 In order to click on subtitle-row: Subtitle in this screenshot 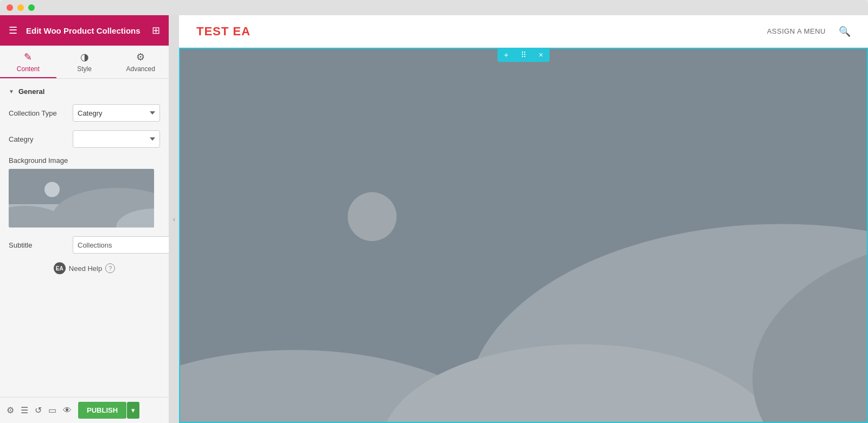, I will do `click(85, 245)`.